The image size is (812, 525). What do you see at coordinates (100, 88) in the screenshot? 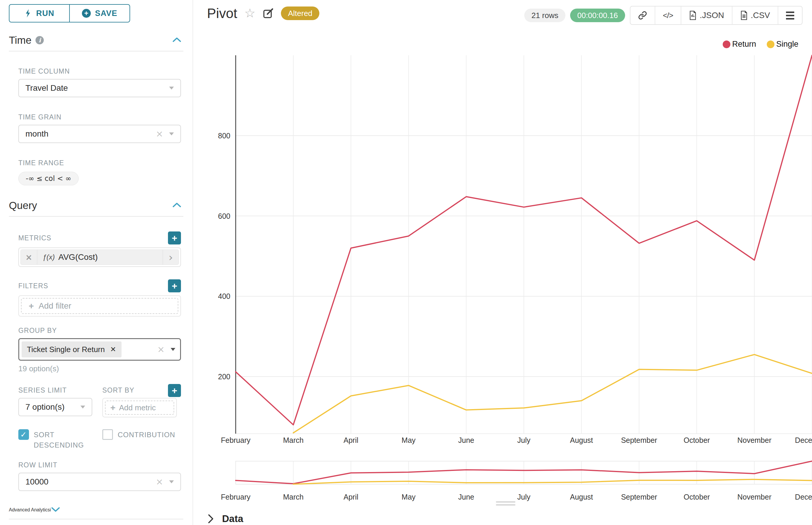
I see `time-column-select: Travel Date` at bounding box center [100, 88].